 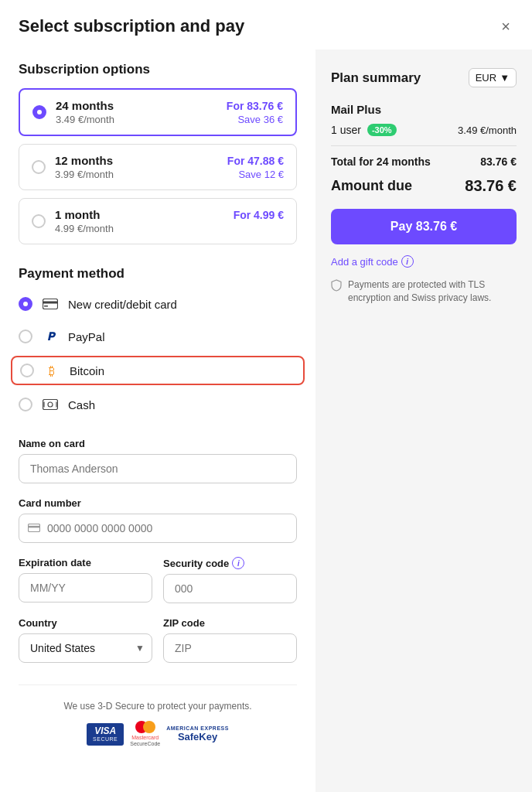 I want to click on amex-logo: AMERICAN EXPRESS SafeKey, so click(x=198, y=734).